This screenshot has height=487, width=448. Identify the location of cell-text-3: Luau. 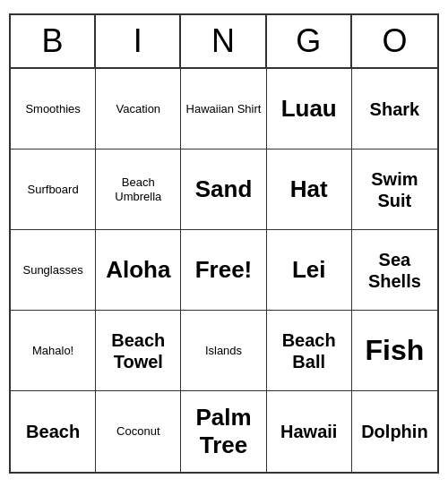
(309, 109).